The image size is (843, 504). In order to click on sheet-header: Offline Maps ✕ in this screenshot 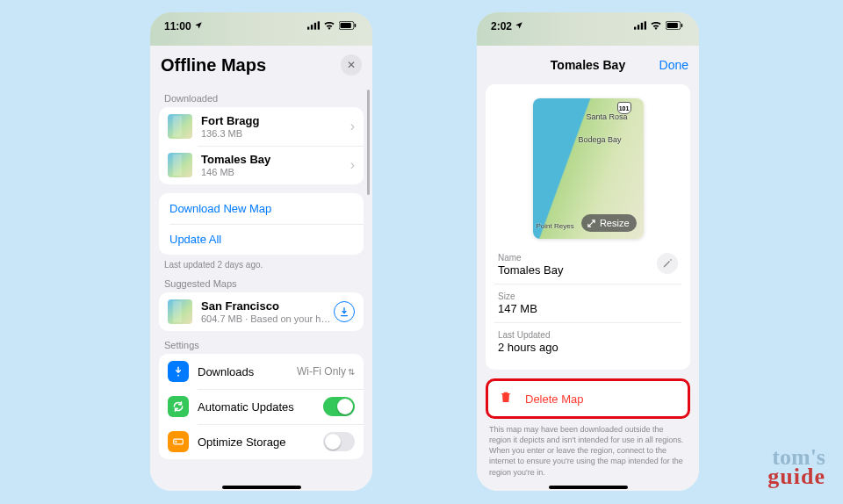, I will do `click(262, 65)`.